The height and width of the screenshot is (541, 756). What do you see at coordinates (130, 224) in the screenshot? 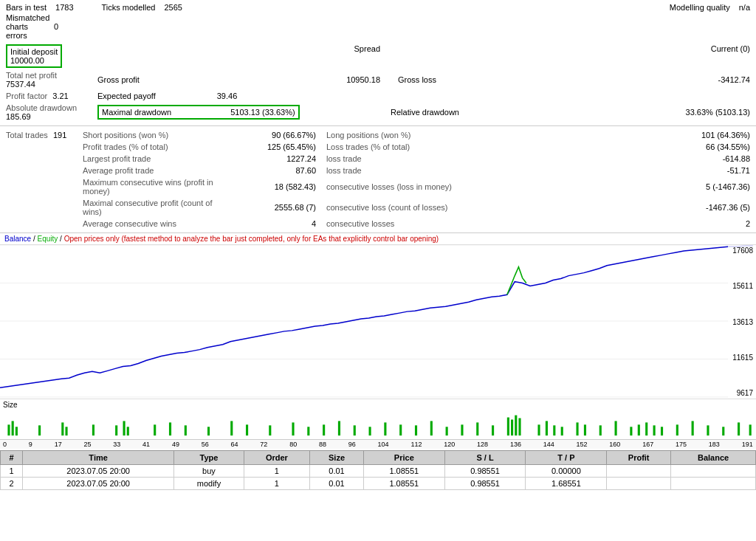
I see `avg-consec-wins-label: Average consecutive wins` at bounding box center [130, 224].